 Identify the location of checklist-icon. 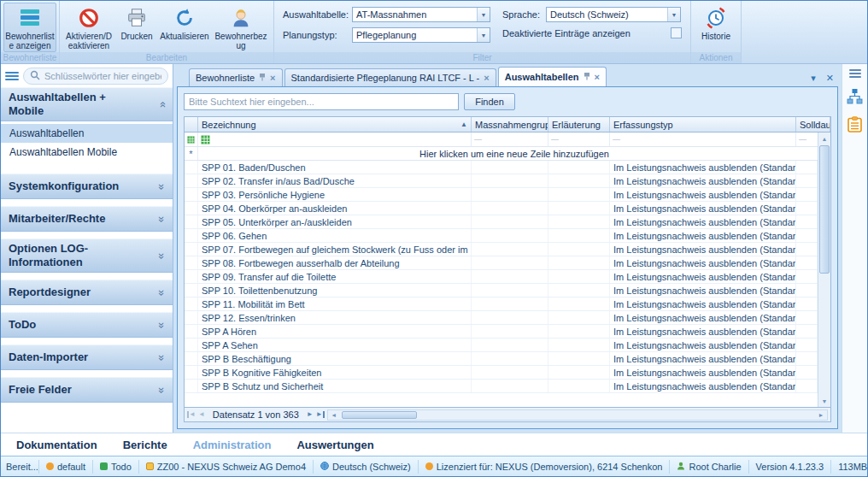
(854, 125).